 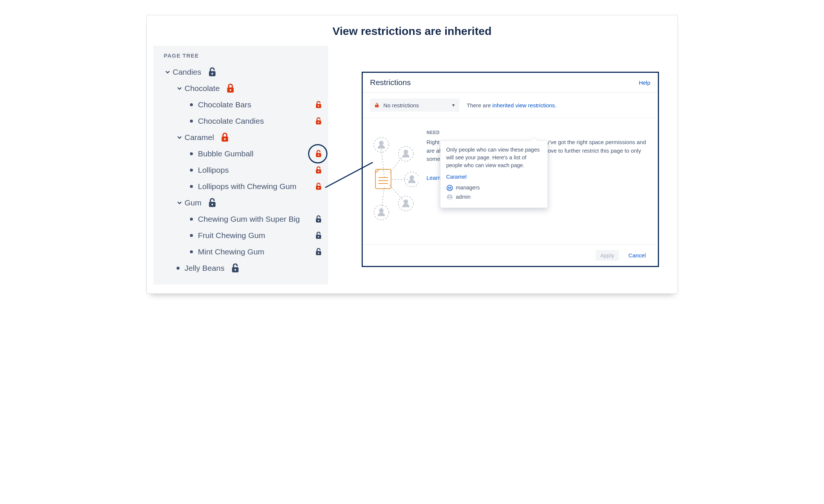 What do you see at coordinates (415, 105) in the screenshot?
I see `restrictions-dropdown: No restrictions ▼` at bounding box center [415, 105].